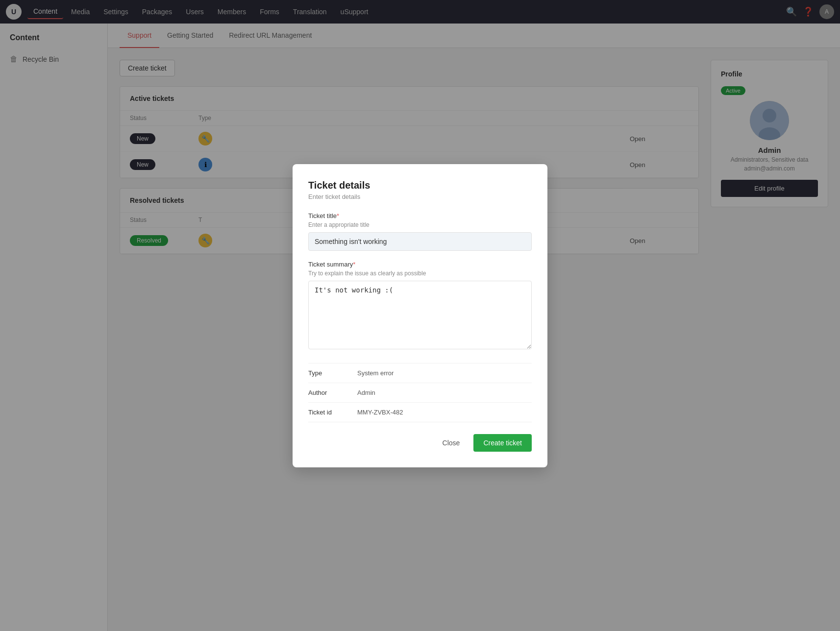 The height and width of the screenshot is (631, 840). What do you see at coordinates (375, 373) in the screenshot?
I see `meta-type-value: System error` at bounding box center [375, 373].